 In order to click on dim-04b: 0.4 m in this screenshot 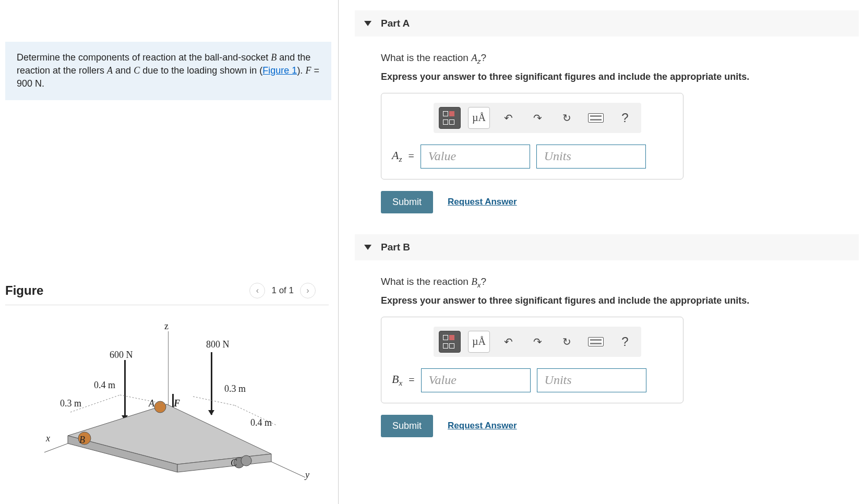, I will do `click(261, 423)`.